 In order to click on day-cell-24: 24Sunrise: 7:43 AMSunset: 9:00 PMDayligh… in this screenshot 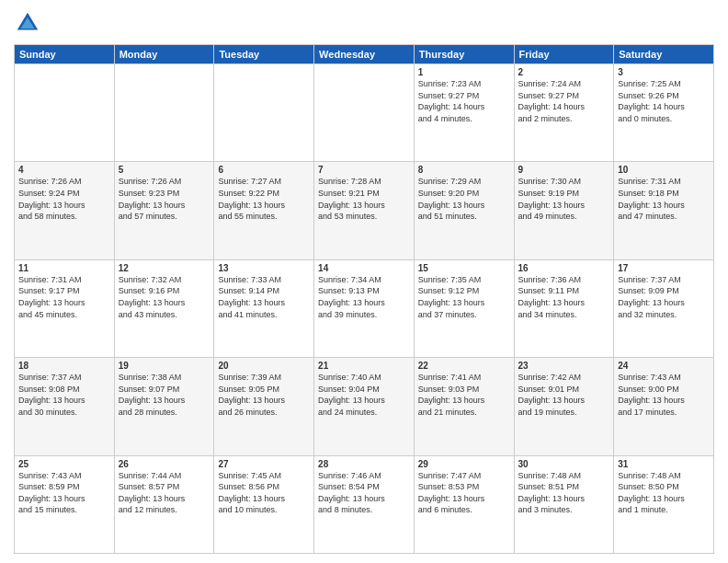, I will do `click(664, 407)`.